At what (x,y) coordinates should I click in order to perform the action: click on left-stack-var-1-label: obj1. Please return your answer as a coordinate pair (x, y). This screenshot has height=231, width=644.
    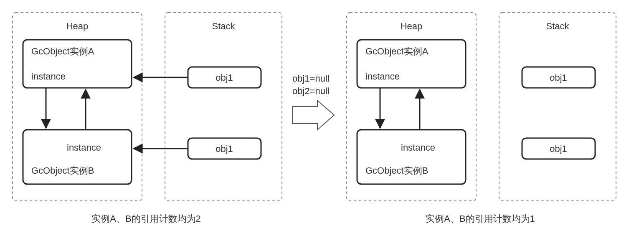
    Looking at the image, I should click on (224, 78).